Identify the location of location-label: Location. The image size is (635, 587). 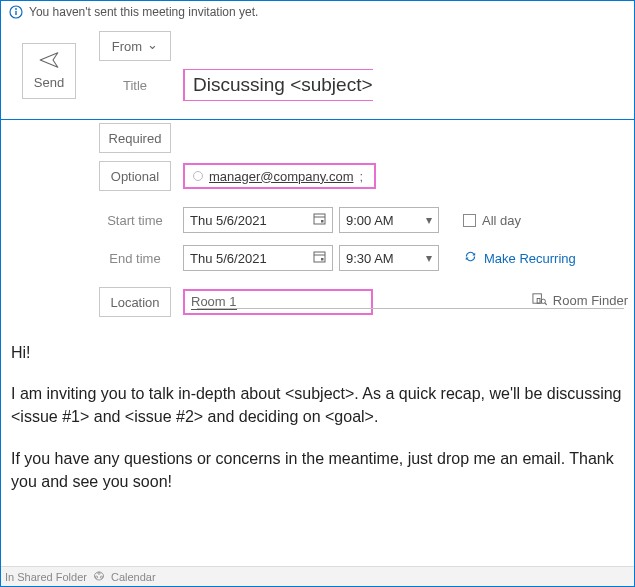
(134, 302).